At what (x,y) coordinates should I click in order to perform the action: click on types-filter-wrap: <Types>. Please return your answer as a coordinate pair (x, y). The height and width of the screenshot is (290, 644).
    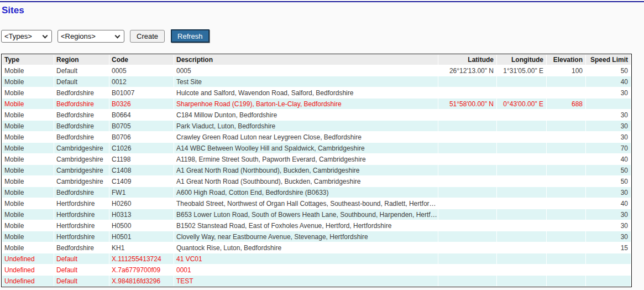
    Looking at the image, I should click on (27, 37).